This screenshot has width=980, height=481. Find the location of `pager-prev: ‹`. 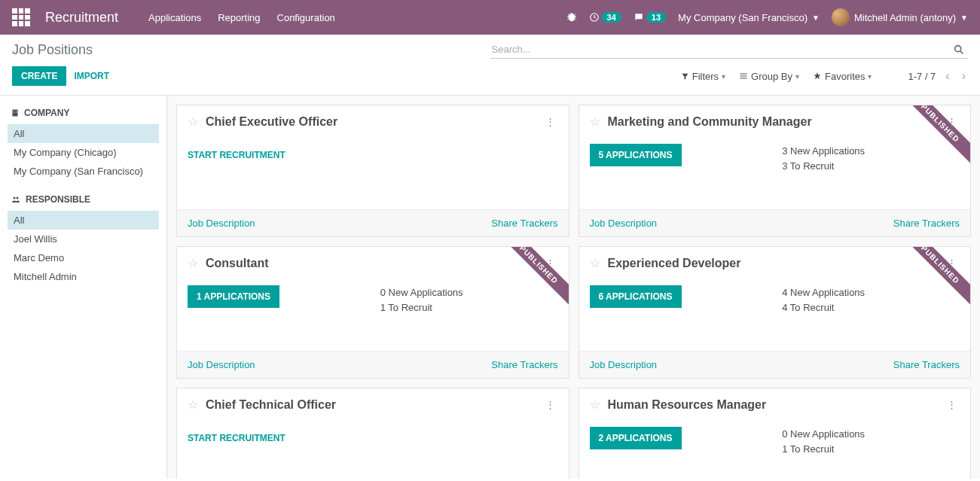

pager-prev: ‹ is located at coordinates (948, 76).